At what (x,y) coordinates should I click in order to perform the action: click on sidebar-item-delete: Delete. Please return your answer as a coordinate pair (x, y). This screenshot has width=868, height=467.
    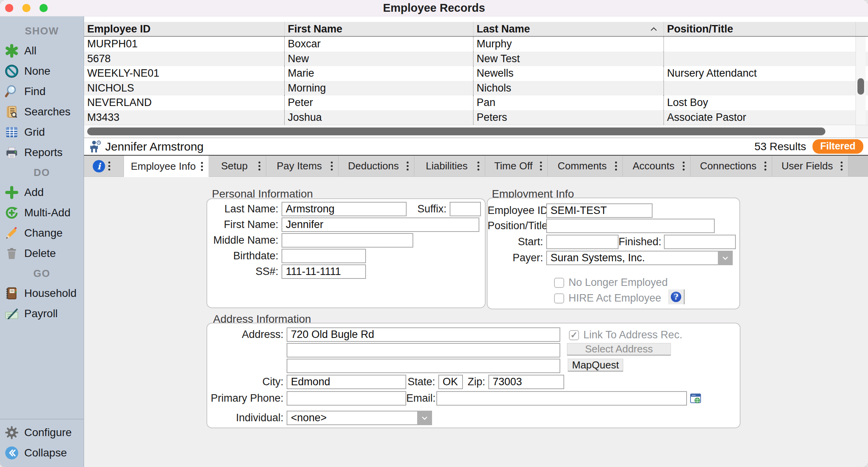
    Looking at the image, I should click on (42, 253).